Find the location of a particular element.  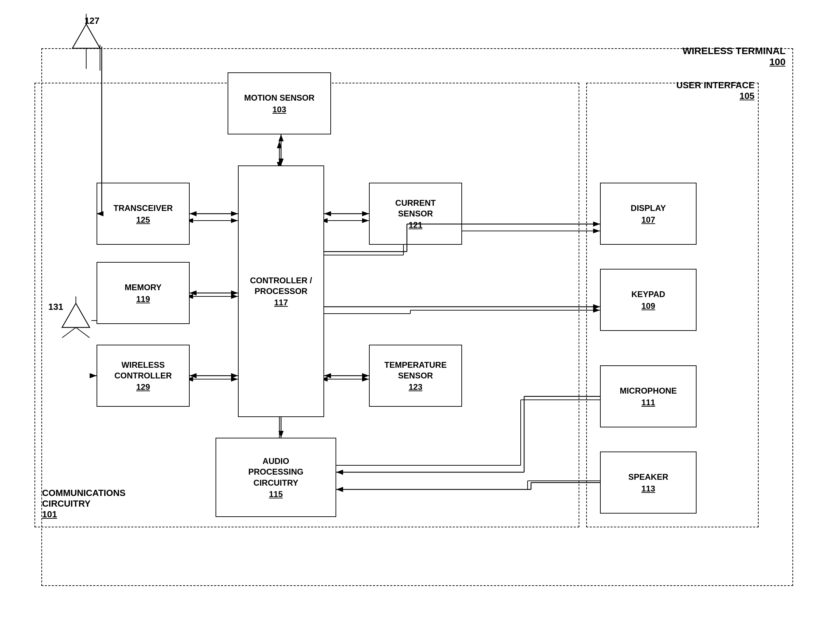

memory-number: 119 is located at coordinates (143, 299).